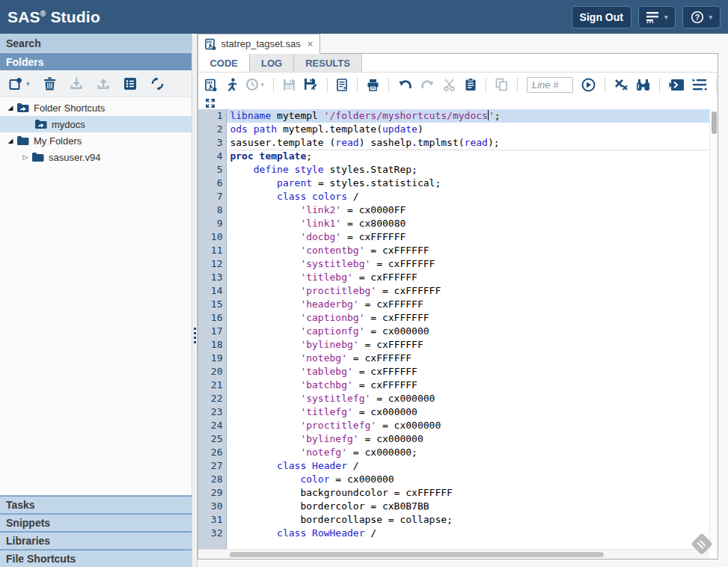  What do you see at coordinates (96, 522) in the screenshot?
I see `section-snippets: Snippets` at bounding box center [96, 522].